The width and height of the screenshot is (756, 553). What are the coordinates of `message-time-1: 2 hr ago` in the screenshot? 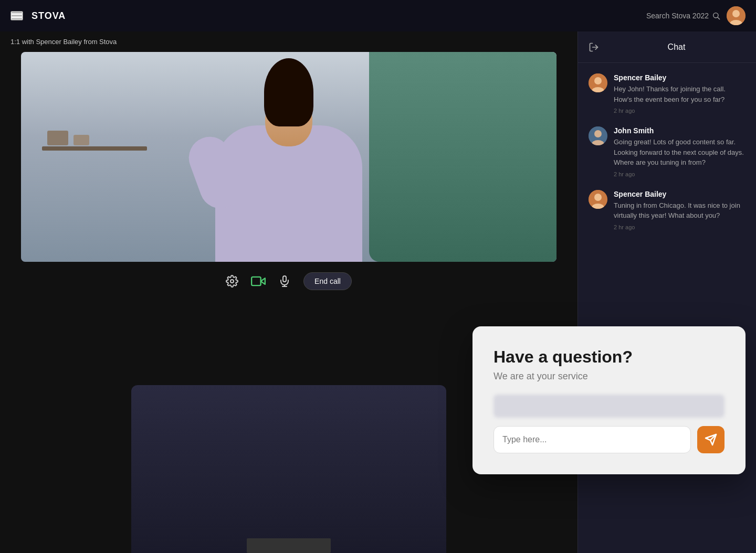 It's located at (679, 111).